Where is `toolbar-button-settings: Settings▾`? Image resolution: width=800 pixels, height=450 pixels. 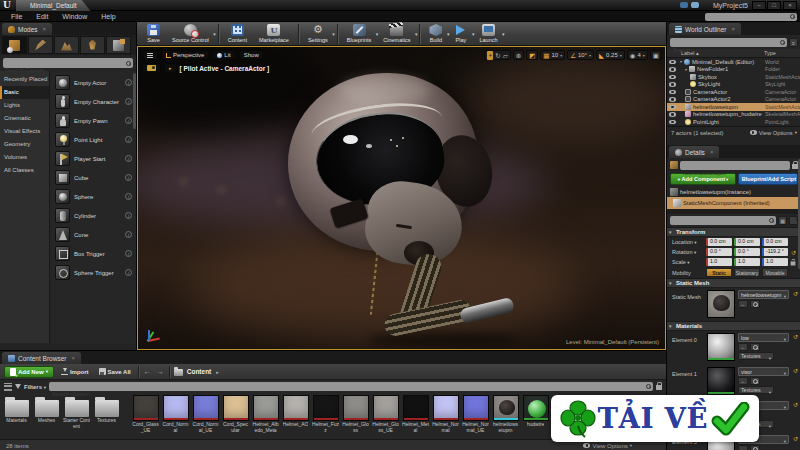 toolbar-button-settings: Settings▾ is located at coordinates (318, 34).